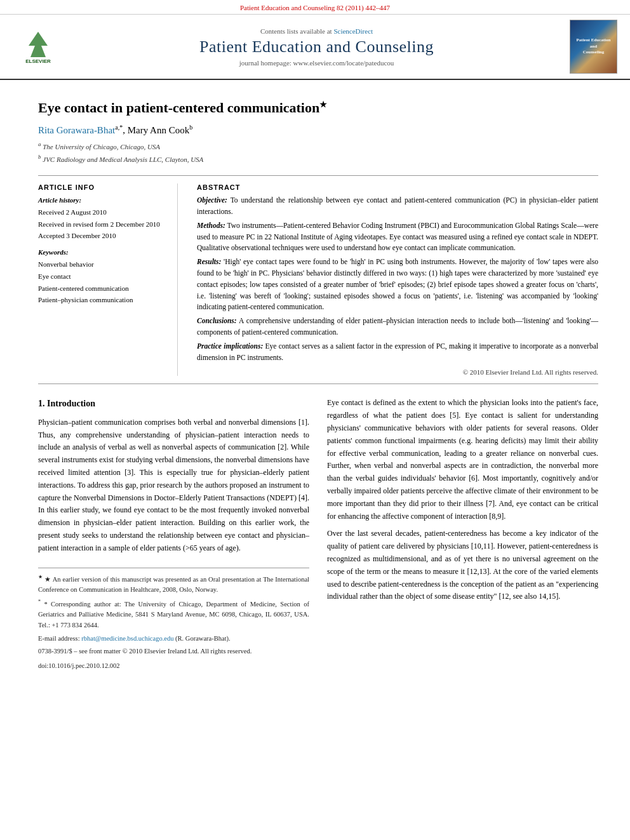 The image size is (630, 840). I want to click on conclusions-label: Conclusions:, so click(217, 321).